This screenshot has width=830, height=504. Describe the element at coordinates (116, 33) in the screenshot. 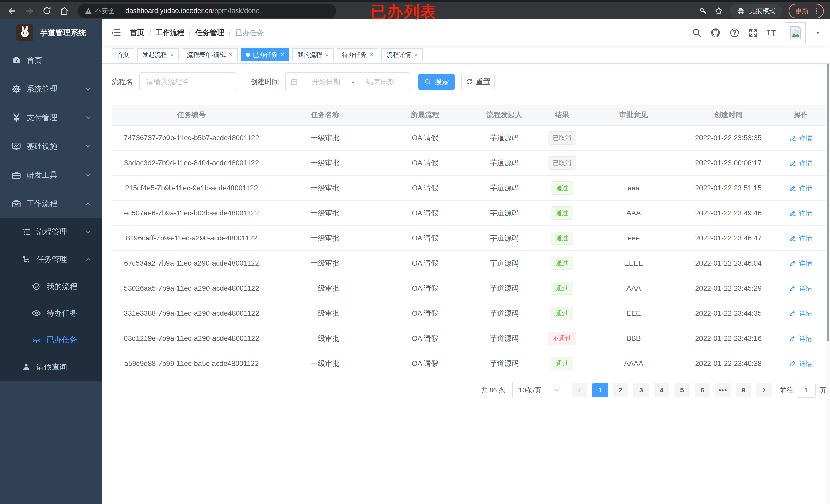

I see `sidebar-toggle-icon` at that location.